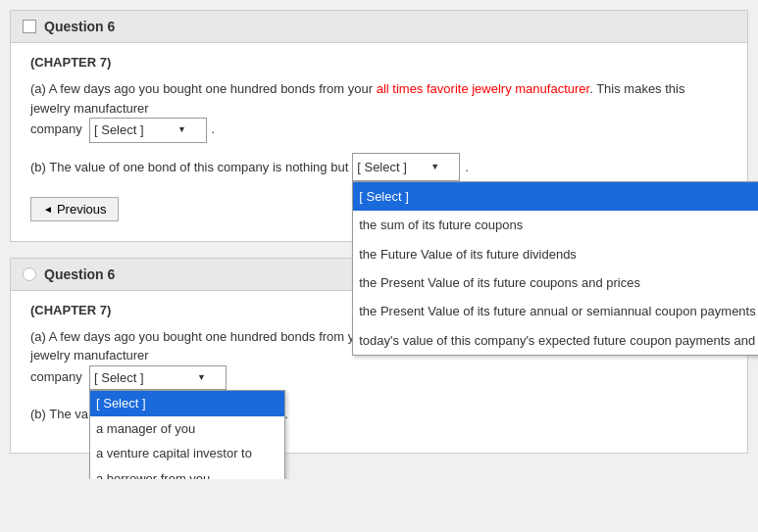 This screenshot has height=532, width=758. What do you see at coordinates (555, 312) in the screenshot?
I see `dropdown-option-4: the Present Value of its future annual o…` at bounding box center [555, 312].